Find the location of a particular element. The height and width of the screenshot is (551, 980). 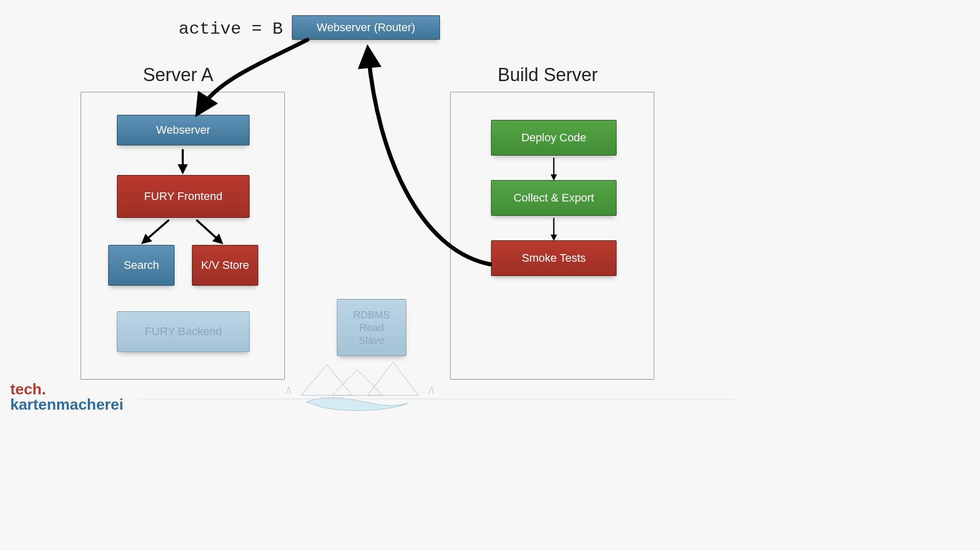

deploy-code-box: Deploy Code is located at coordinates (554, 138).